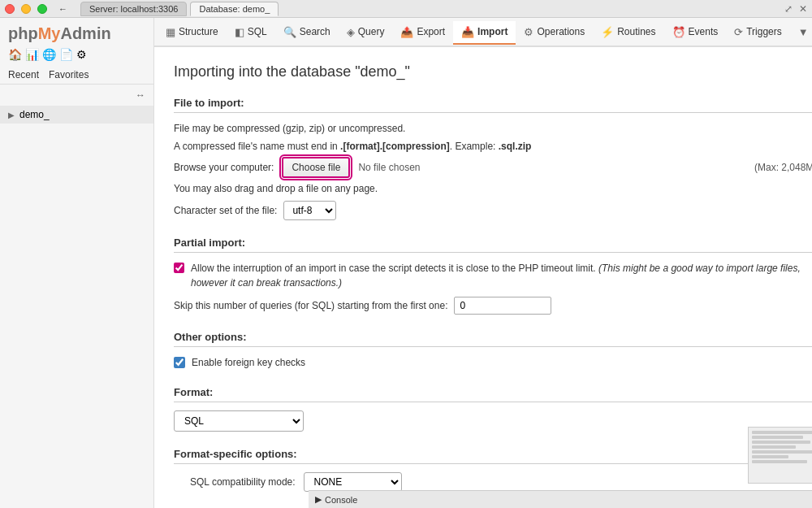  Describe the element at coordinates (257, 32) in the screenshot. I see `tab-sql-label: SQL` at that location.